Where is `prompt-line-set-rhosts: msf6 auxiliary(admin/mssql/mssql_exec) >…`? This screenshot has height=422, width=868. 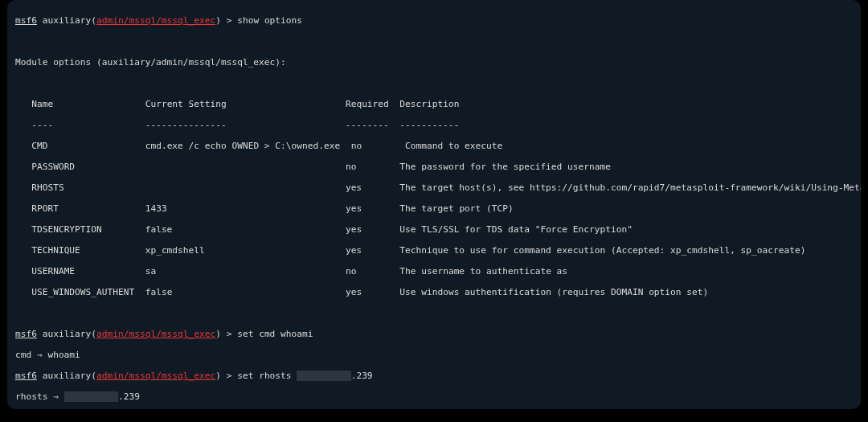 prompt-line-set-rhosts: msf6 auxiliary(admin/mssql/mssql_exec) >… is located at coordinates (434, 376).